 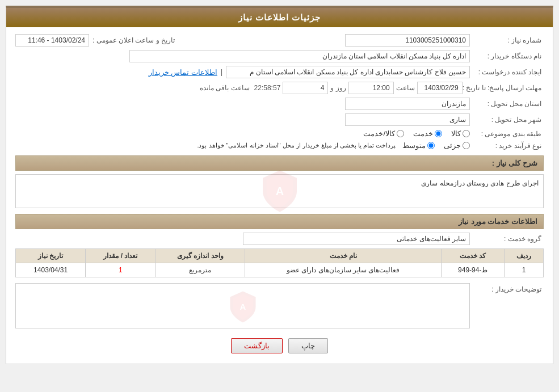 I want to click on tarikh-label: تاریخ و ساعت اعلان عمومی :, so click(x=134, y=40).